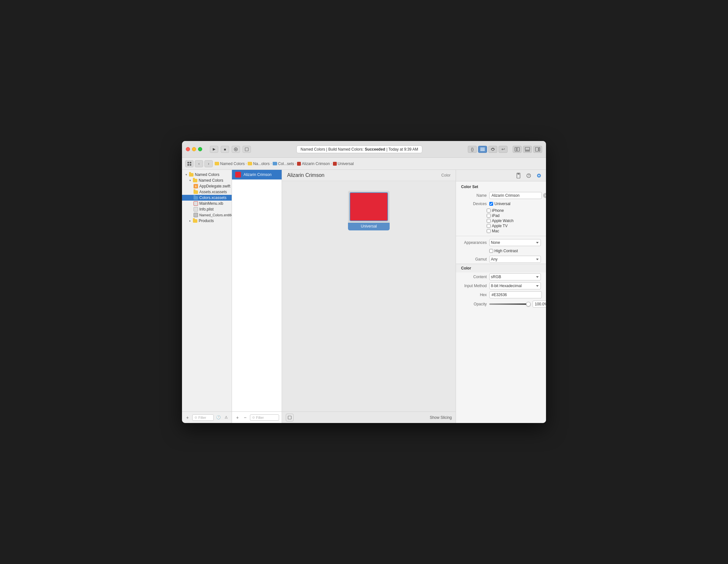 This screenshot has width=728, height=564. What do you see at coordinates (207, 209) in the screenshot?
I see `sidebar-item-info-plist: Info.plist` at bounding box center [207, 209].